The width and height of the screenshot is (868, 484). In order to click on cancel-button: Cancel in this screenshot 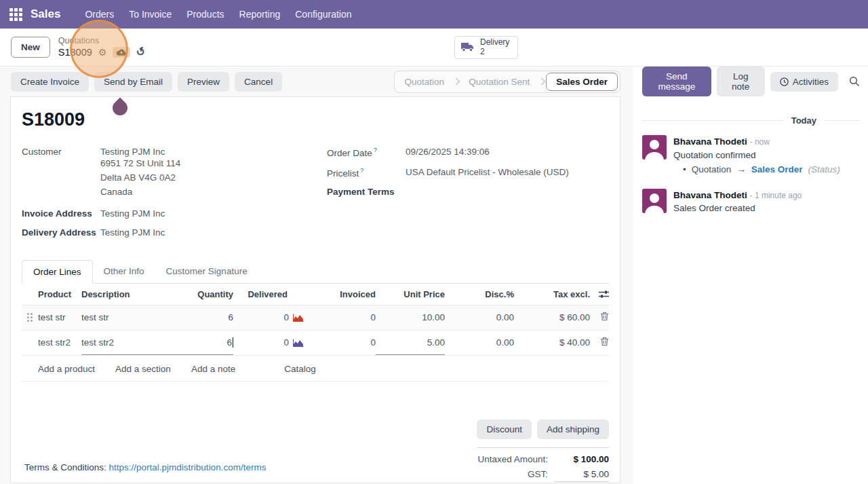, I will do `click(258, 81)`.